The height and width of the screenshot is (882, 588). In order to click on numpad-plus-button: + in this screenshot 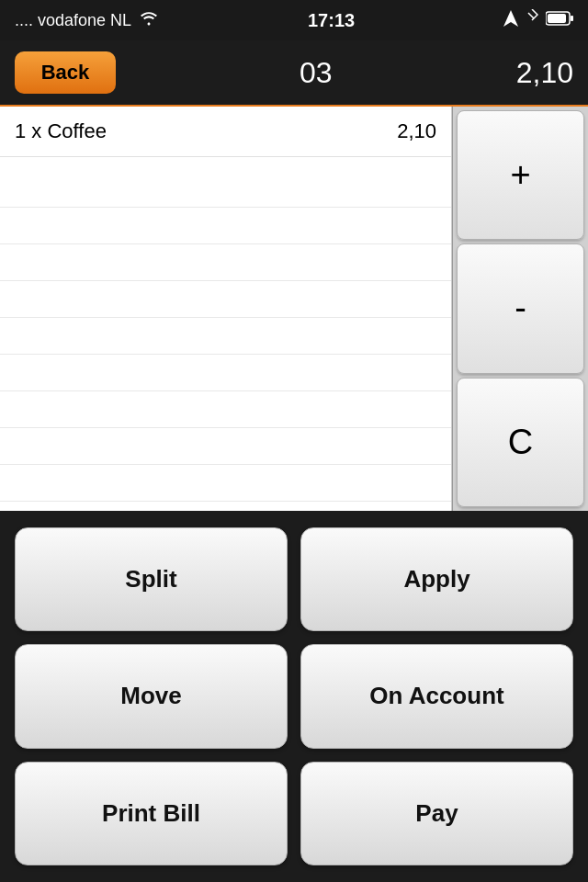, I will do `click(520, 175)`.